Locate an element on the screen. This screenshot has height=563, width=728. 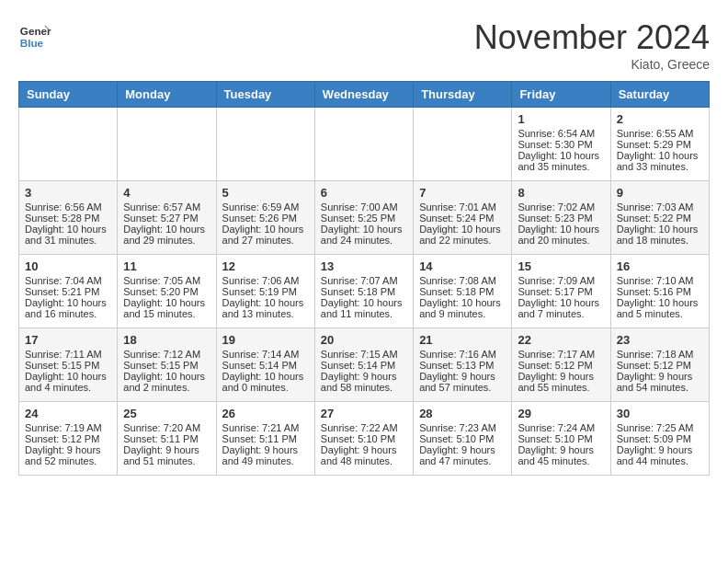
day-info: Sunset: 5:22 PM is located at coordinates (660, 218).